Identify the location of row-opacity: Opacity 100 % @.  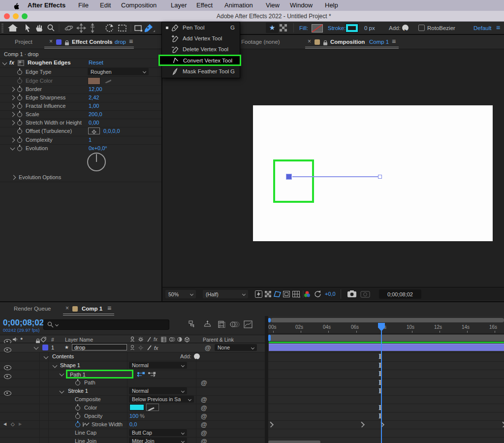
(133, 416).